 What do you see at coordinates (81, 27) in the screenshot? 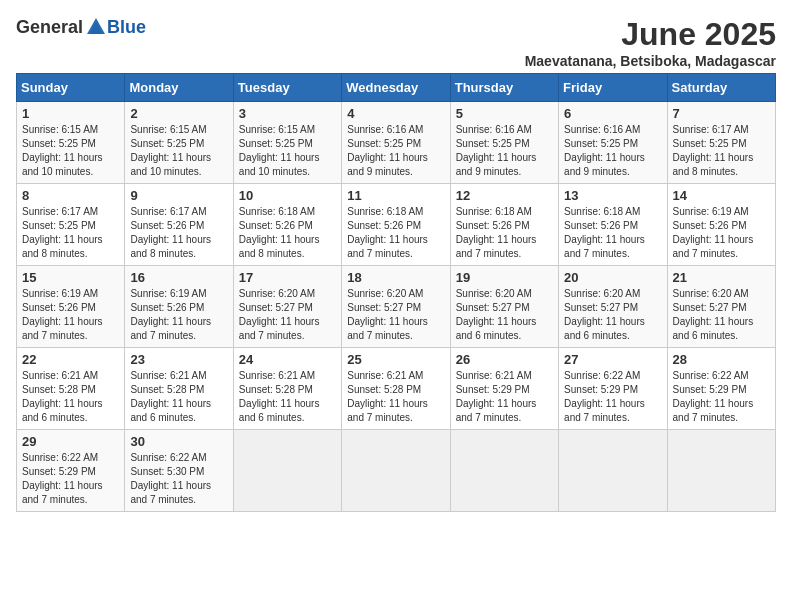
I see `logo: General Blue` at bounding box center [81, 27].